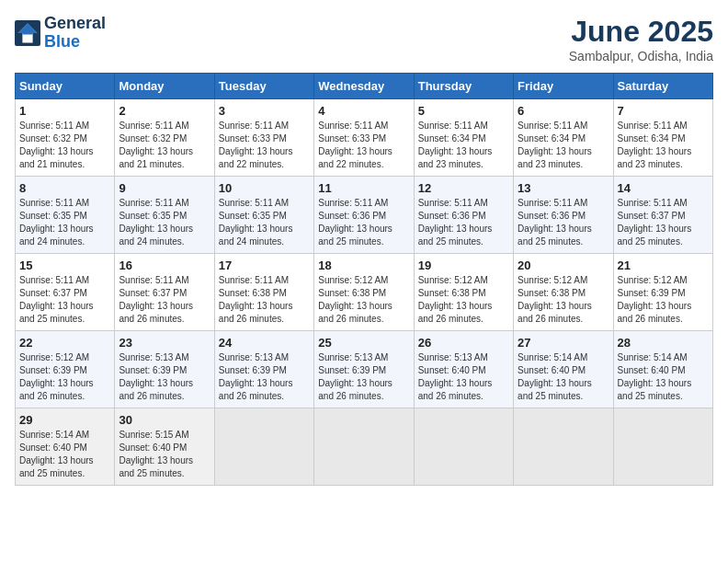  Describe the element at coordinates (364, 447) in the screenshot. I see `week-row-5: 29 Sunrise: 5:14 AMSunset: 6:40 PMDaylig…` at that location.